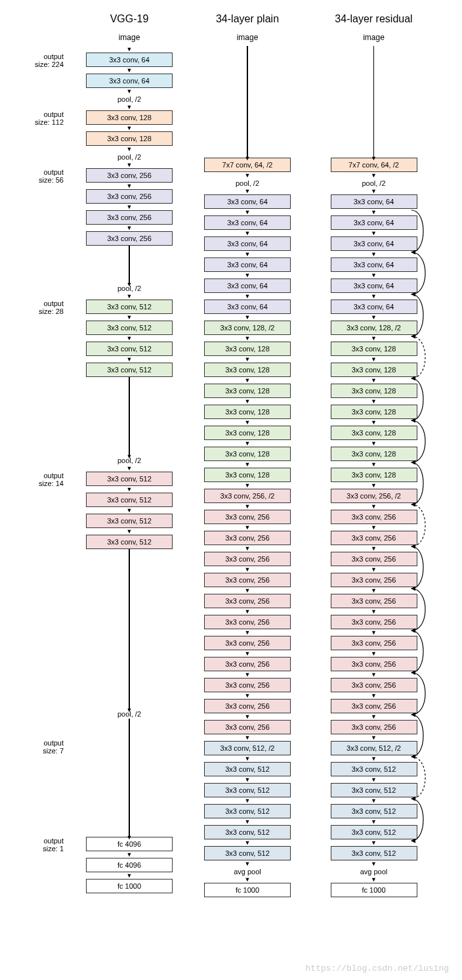  What do you see at coordinates (374, 328) in the screenshot?
I see `conv-layer: 3x3 conv, 128, /2` at bounding box center [374, 328].